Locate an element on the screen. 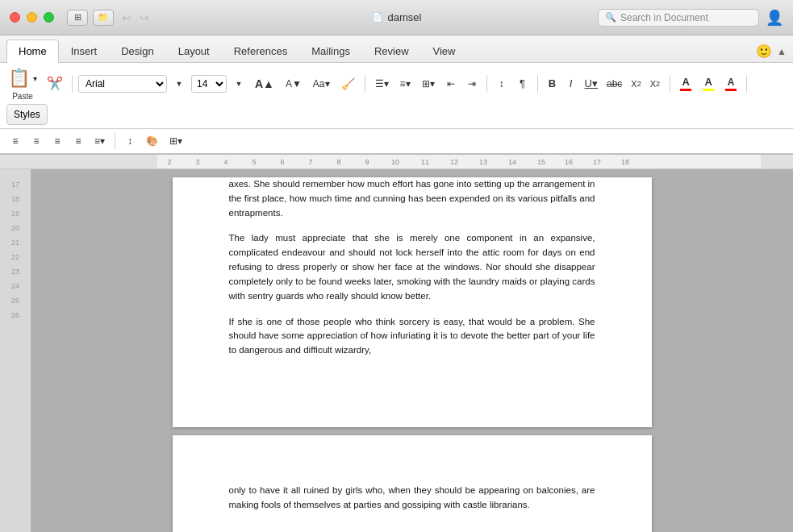  sort-button: ↕ is located at coordinates (502, 84).